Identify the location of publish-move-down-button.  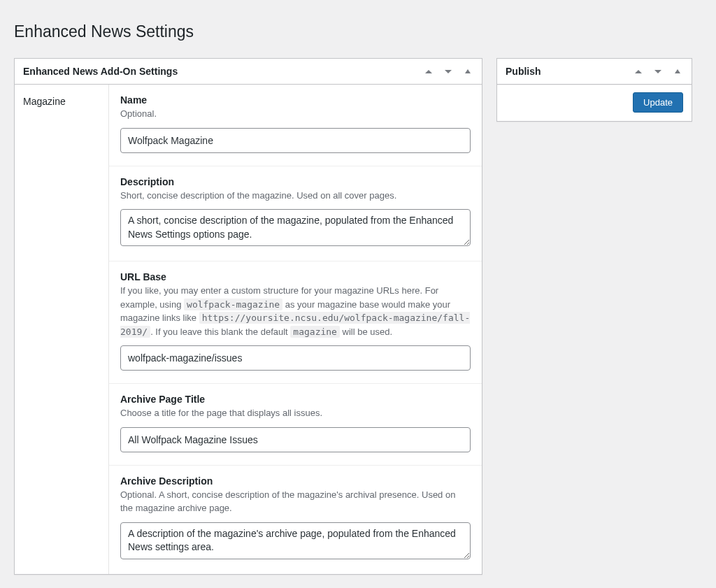
(658, 71).